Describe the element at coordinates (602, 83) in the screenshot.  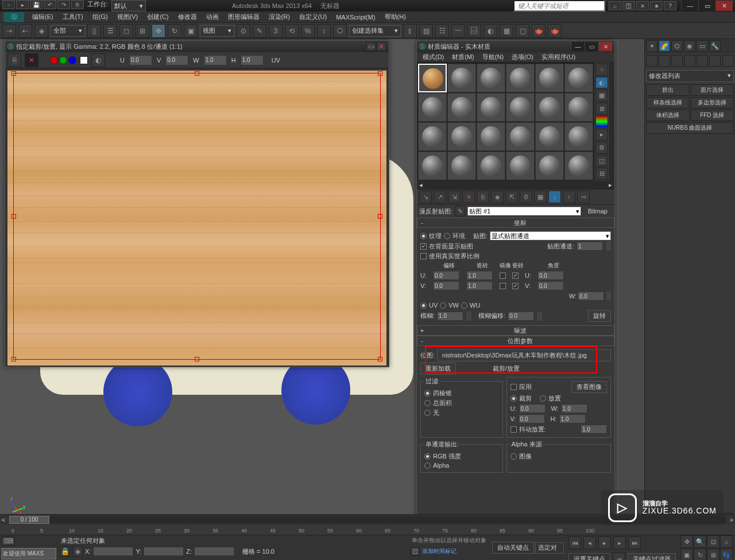
I see `backlight-icon: ◐` at that location.